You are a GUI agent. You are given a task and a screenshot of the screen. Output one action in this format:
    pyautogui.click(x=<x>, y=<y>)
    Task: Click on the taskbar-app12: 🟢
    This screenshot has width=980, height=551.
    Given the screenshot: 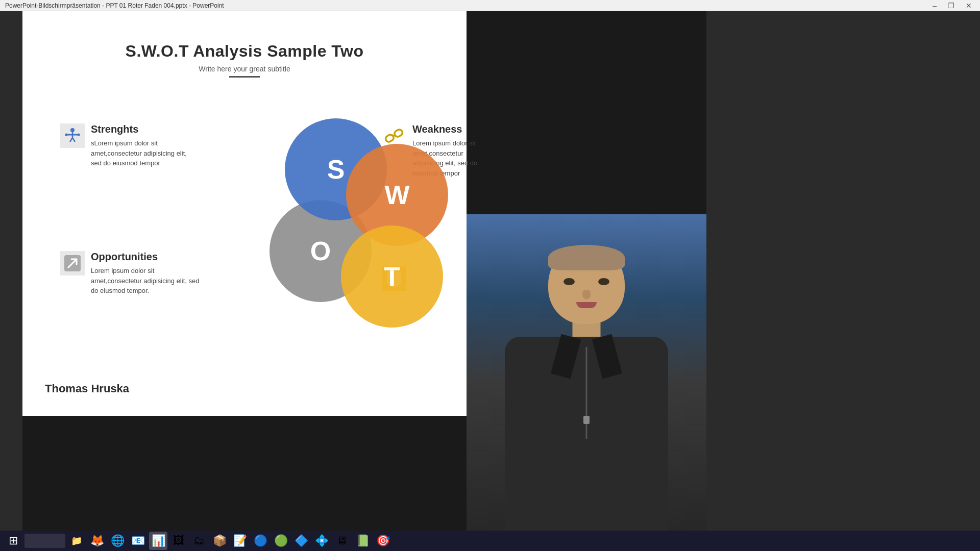 What is the action you would take?
    pyautogui.click(x=281, y=541)
    